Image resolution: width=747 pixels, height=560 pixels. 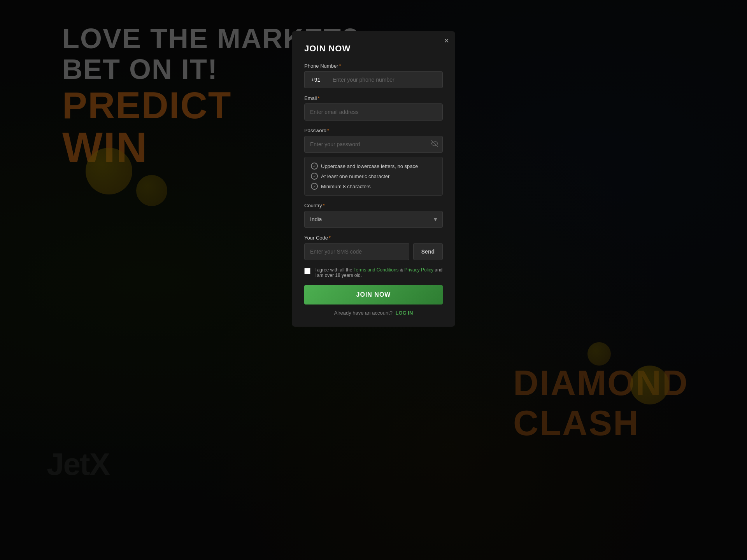 I want to click on password-label: Password*, so click(x=374, y=131).